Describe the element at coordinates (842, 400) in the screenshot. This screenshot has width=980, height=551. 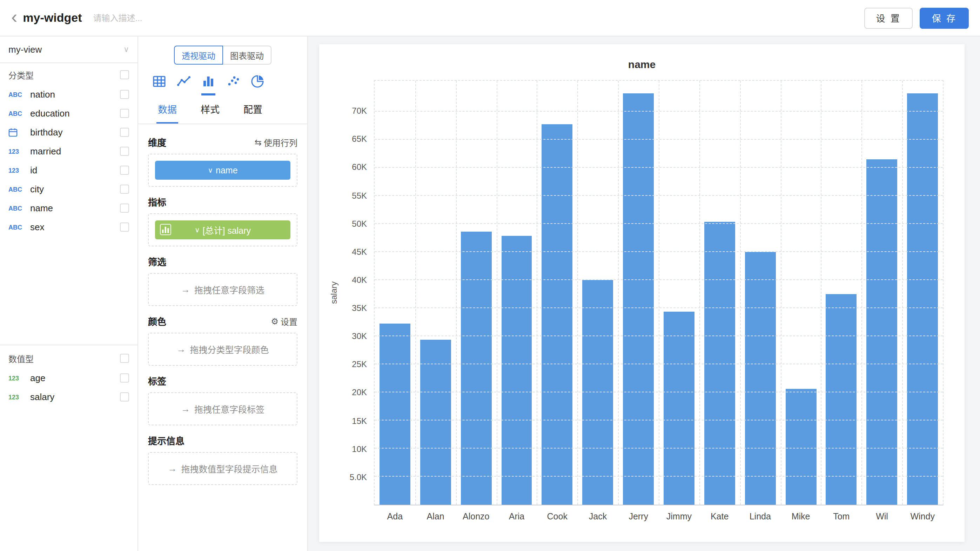
I see `bar-Tom` at that location.